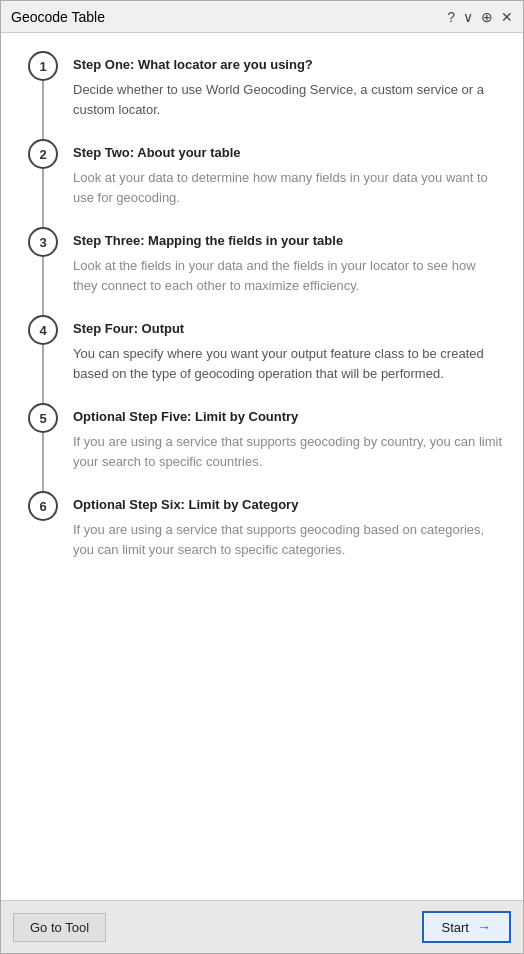 The image size is (524, 954). Describe the element at coordinates (43, 95) in the screenshot. I see `step-left-1: 1` at that location.